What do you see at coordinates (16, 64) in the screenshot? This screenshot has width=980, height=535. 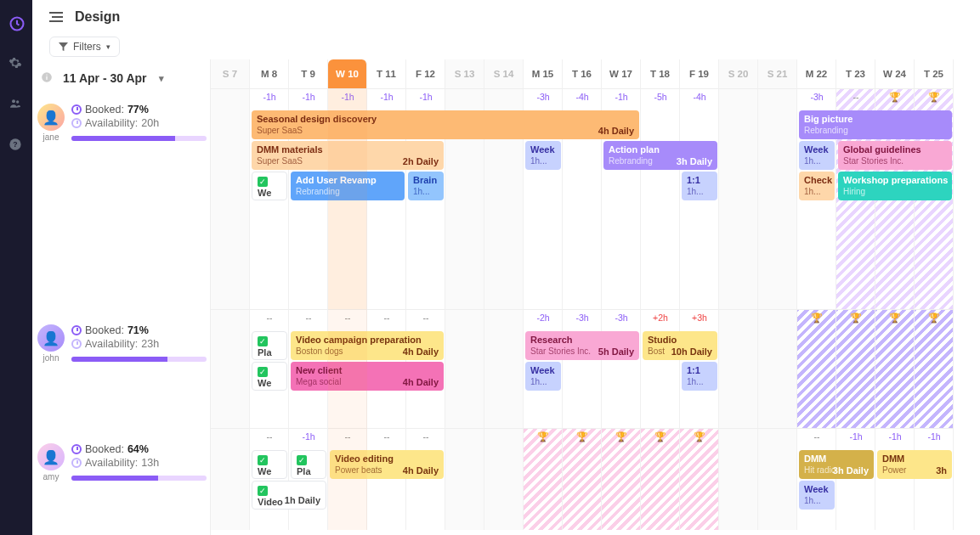 I see `settings-icon` at bounding box center [16, 64].